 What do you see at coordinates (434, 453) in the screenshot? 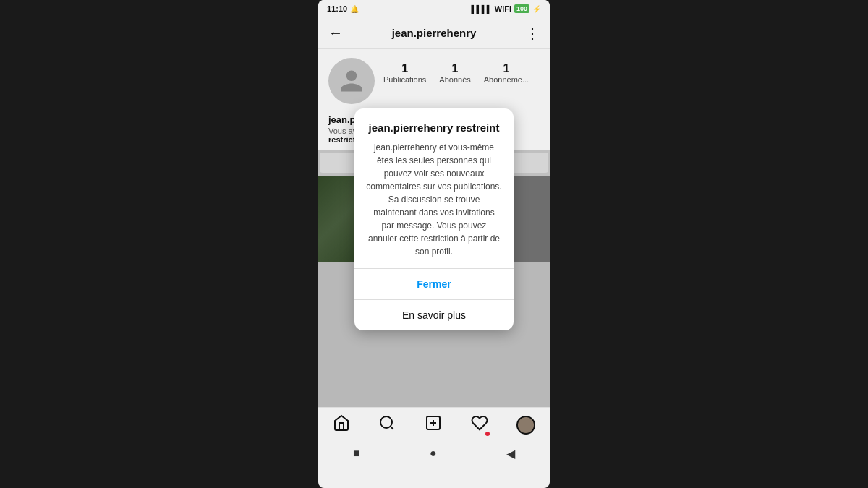
I see `system-navigation: ■ ● ◀` at bounding box center [434, 453].